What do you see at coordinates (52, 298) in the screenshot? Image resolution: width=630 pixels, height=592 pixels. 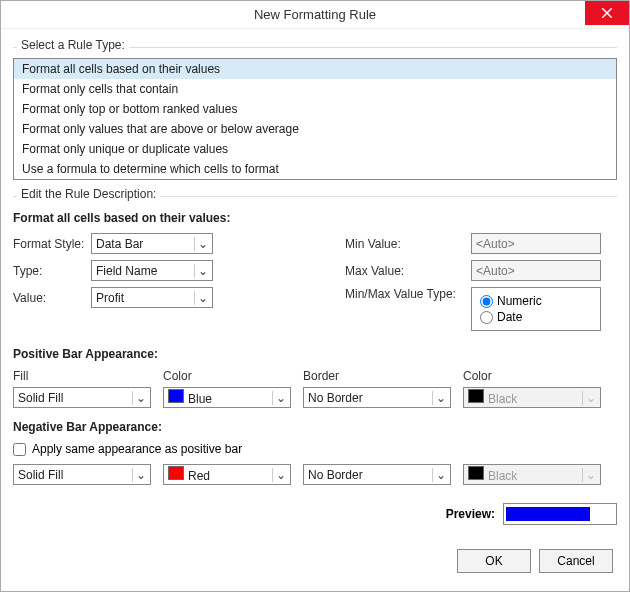 I see `value-label: Value:` at bounding box center [52, 298].